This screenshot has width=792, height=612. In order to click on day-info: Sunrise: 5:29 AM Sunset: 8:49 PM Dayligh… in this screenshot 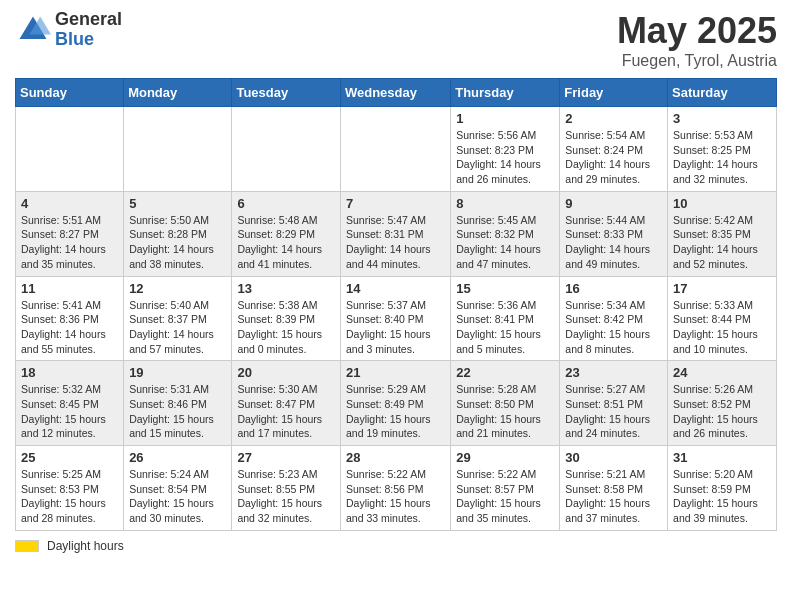, I will do `click(396, 412)`.